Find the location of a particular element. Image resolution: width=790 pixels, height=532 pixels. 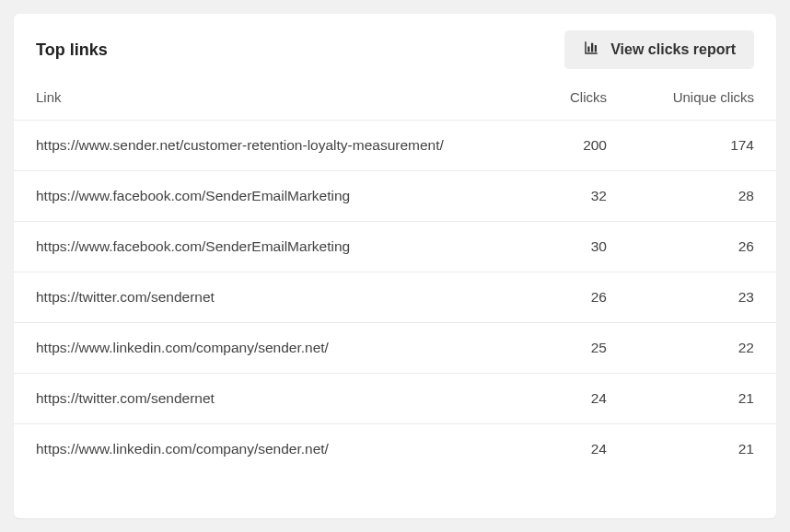

view-clicks-report-button: View clicks report is located at coordinates (659, 50).